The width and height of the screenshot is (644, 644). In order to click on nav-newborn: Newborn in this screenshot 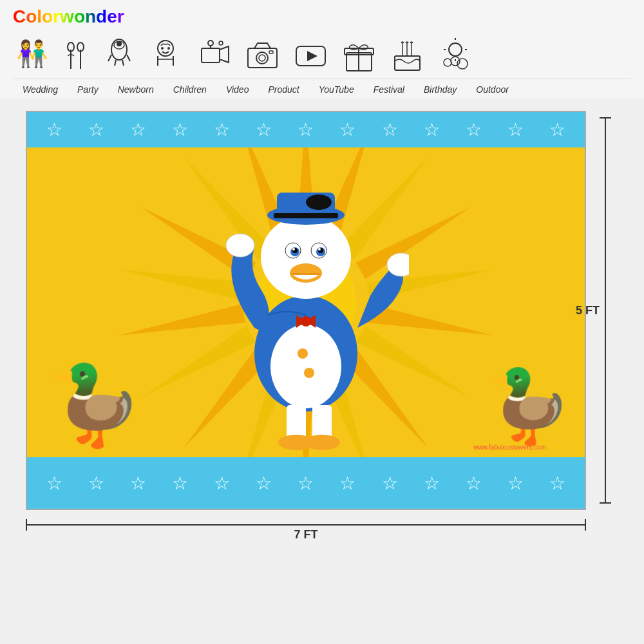, I will do `click(136, 90)`.